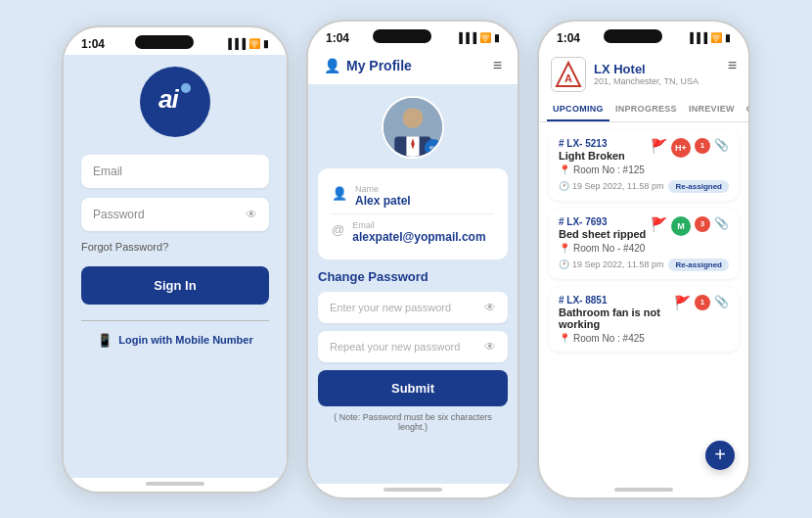 This screenshot has height=518, width=812. What do you see at coordinates (338, 229) in the screenshot?
I see `email-icon: @` at bounding box center [338, 229].